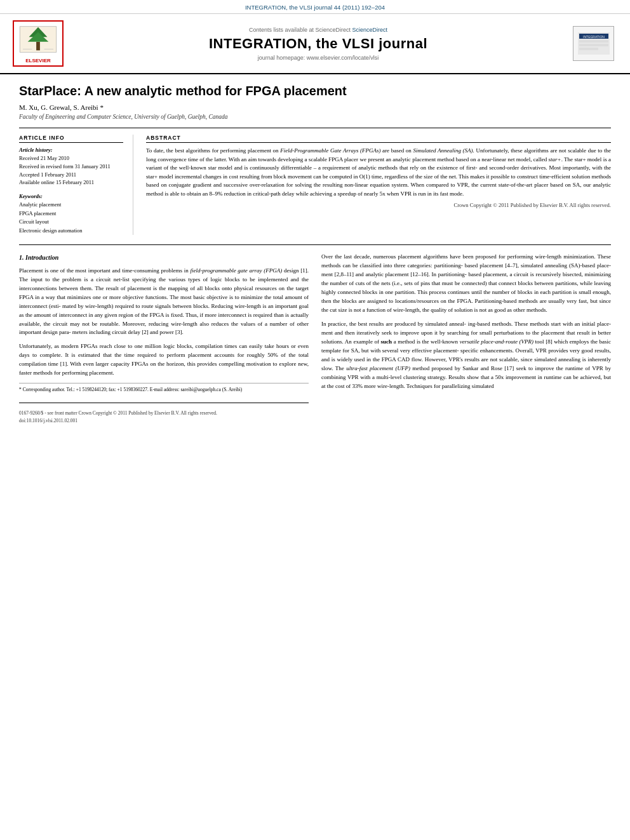 This screenshot has width=630, height=840. What do you see at coordinates (379, 185) in the screenshot?
I see `abstract-column: ABSTRACT To date, the best algorithms fo…` at bounding box center [379, 185].